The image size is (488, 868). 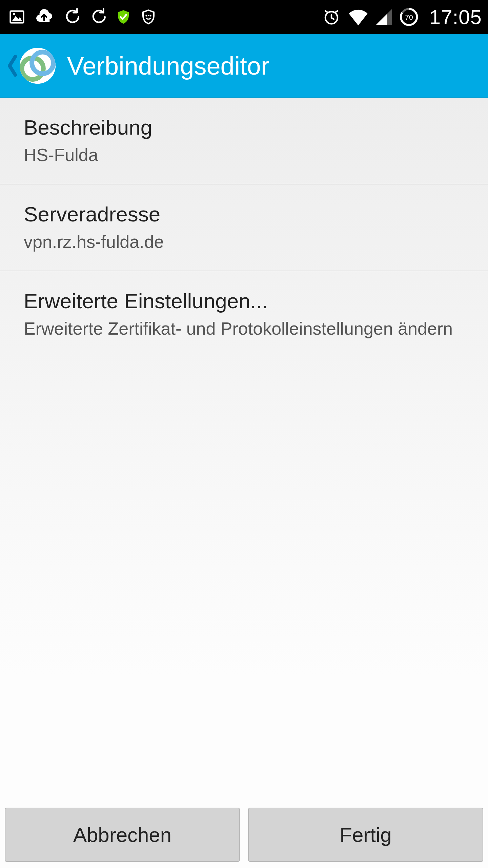 What do you see at coordinates (245, 242) in the screenshot?
I see `item-subtitle: vpn.rz.hs-fulda.de` at bounding box center [245, 242].